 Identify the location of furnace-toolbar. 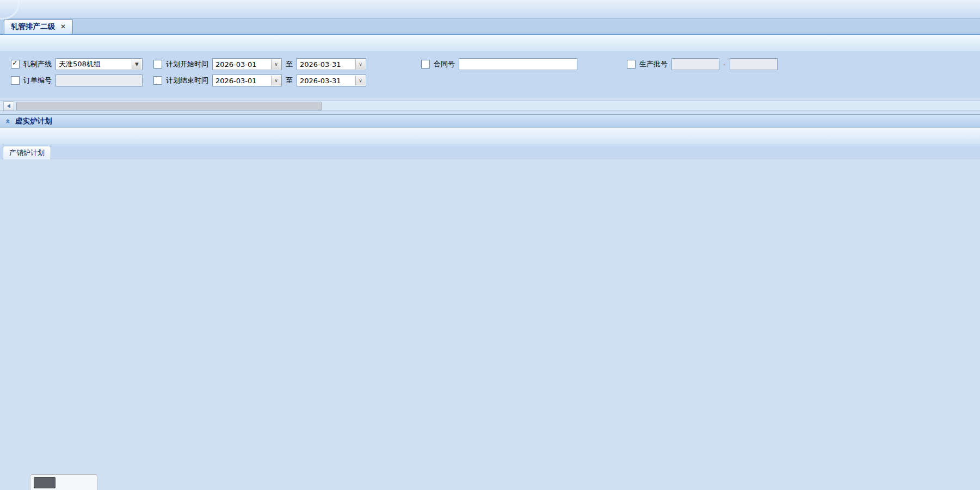
(490, 137).